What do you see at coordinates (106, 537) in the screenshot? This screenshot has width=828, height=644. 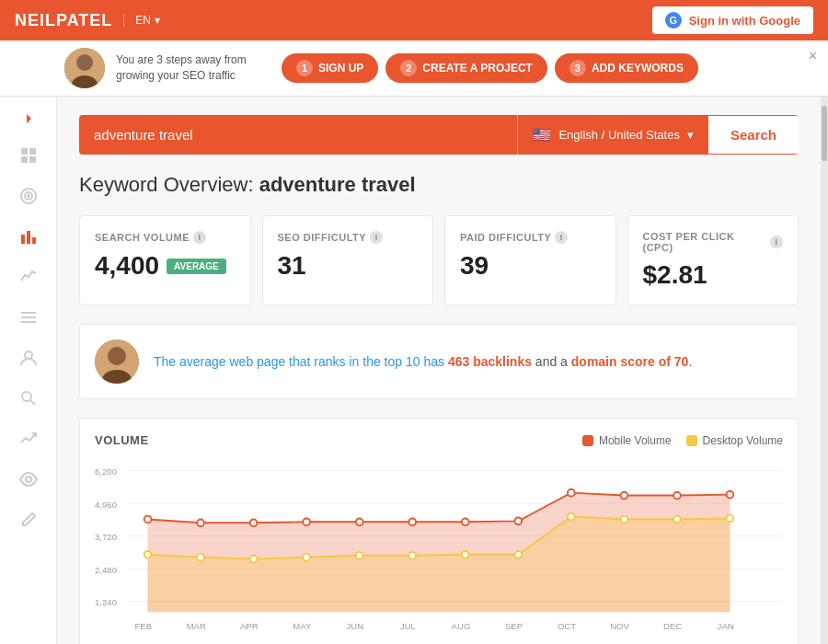 I see `svg-text: 3,720` at bounding box center [106, 537].